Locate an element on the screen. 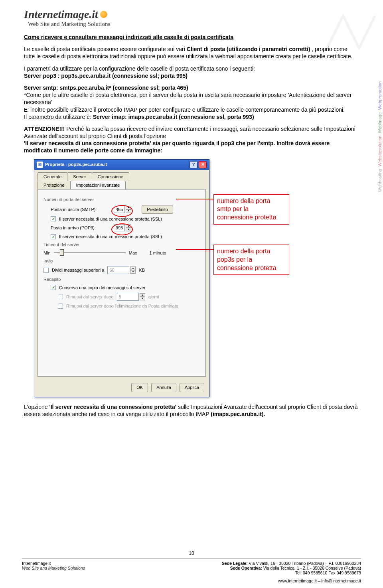 This screenshot has height=588, width=383. label-max: Max is located at coordinates (133, 253).